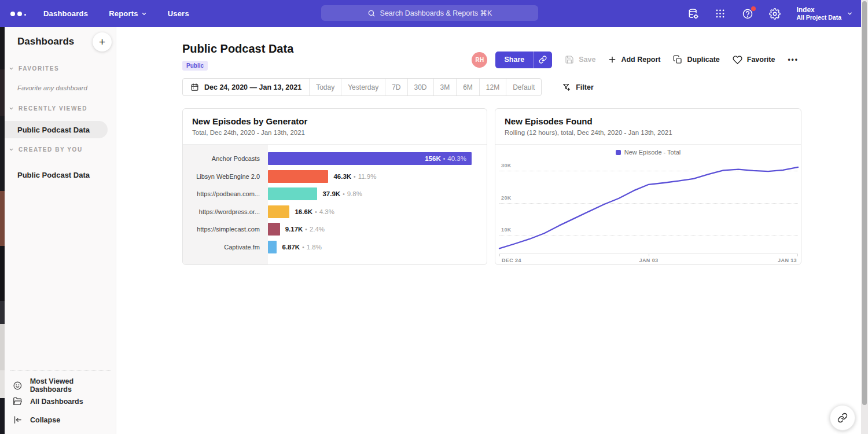  Describe the element at coordinates (580, 60) in the screenshot. I see `save-button: Save` at that location.